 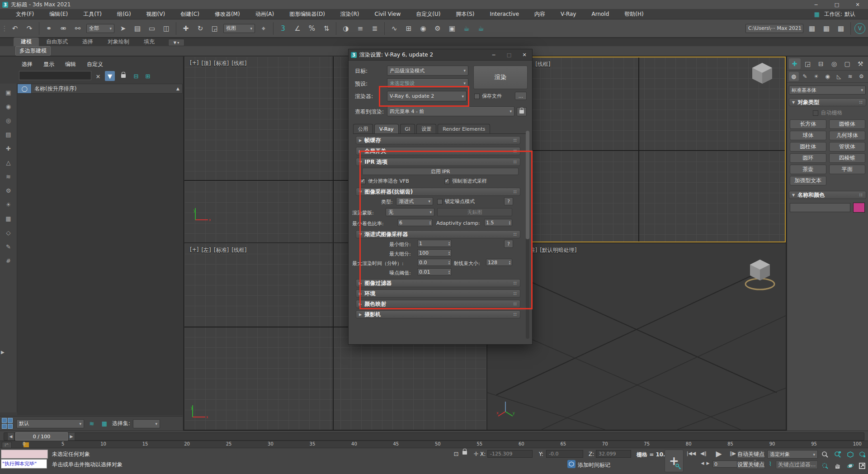 I want to click on minimize-button: ─, so click(x=816, y=5).